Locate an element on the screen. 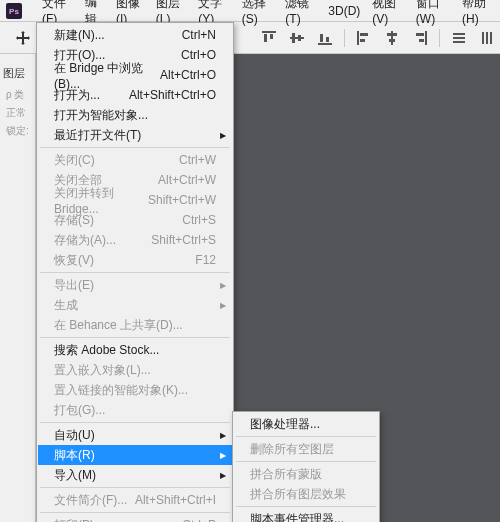 This screenshot has height=522, width=500. menubar: 文件(F) 编辑 图像(I) 图层(L) 文字(Y) 选择(S) 滤镜(T) 3… is located at coordinates (250, 11).